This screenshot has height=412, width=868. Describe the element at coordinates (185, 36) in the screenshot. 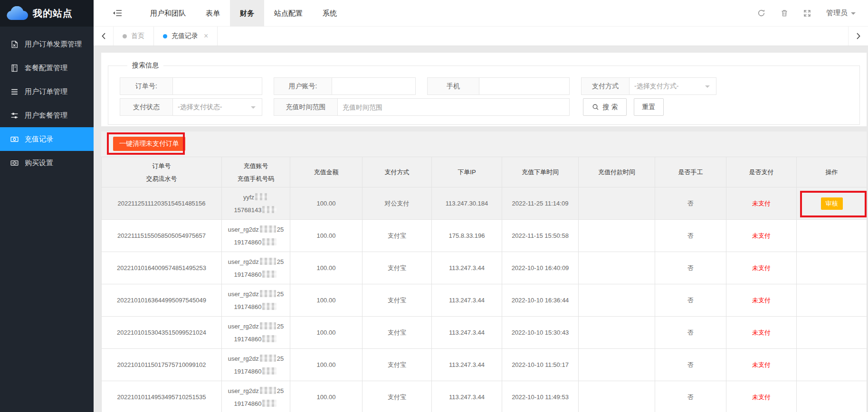

I see `tab: 充值记录×` at that location.